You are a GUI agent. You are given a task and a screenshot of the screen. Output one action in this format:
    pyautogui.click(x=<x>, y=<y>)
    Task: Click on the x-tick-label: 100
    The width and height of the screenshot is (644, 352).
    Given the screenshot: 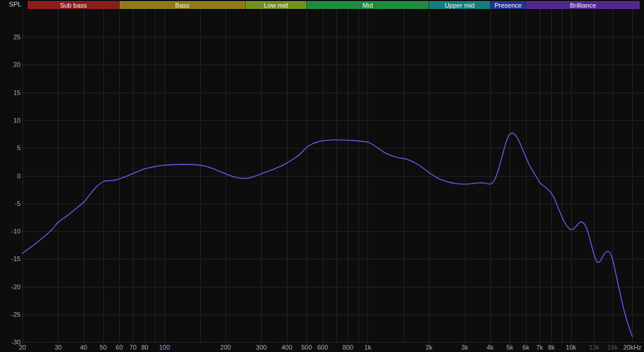 What is the action you would take?
    pyautogui.click(x=164, y=347)
    